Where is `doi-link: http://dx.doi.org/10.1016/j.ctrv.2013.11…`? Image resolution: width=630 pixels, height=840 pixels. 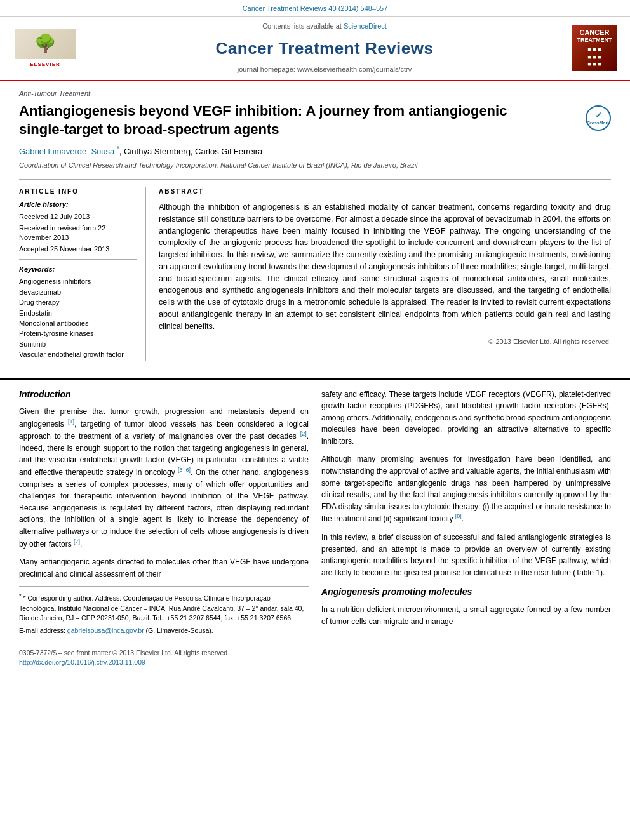 doi-link: http://dx.doi.org/10.1016/j.ctrv.2013.11… is located at coordinates (83, 662).